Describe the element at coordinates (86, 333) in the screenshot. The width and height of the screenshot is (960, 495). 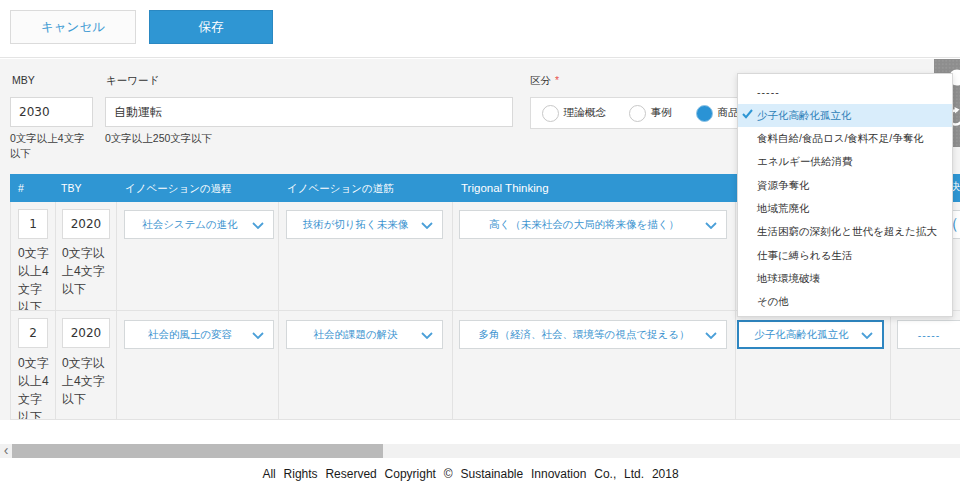
I see `row2-tby-input` at that location.